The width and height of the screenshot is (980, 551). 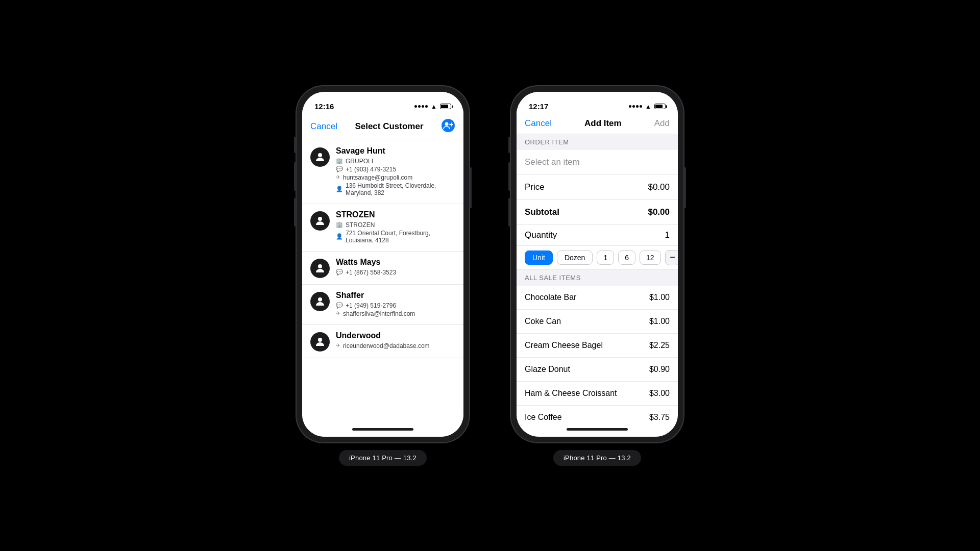 I want to click on customer-company: 🏢 STROZEN, so click(x=396, y=225).